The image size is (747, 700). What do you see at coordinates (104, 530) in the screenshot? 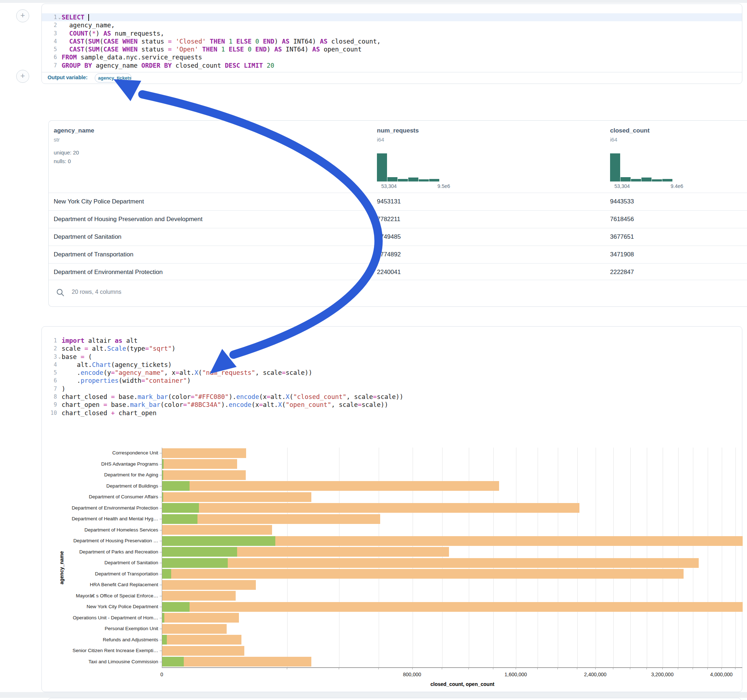
I see `y-axis-label: Department of Homeless Services` at bounding box center [104, 530].